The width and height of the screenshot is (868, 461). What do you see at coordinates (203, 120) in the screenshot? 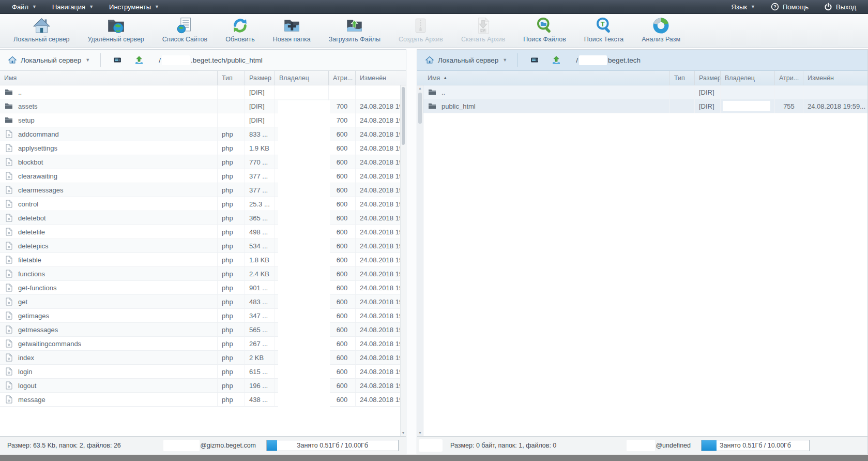
I see `table-row: setup [DIR] 700 24.08.2018 19:59...` at bounding box center [203, 120].